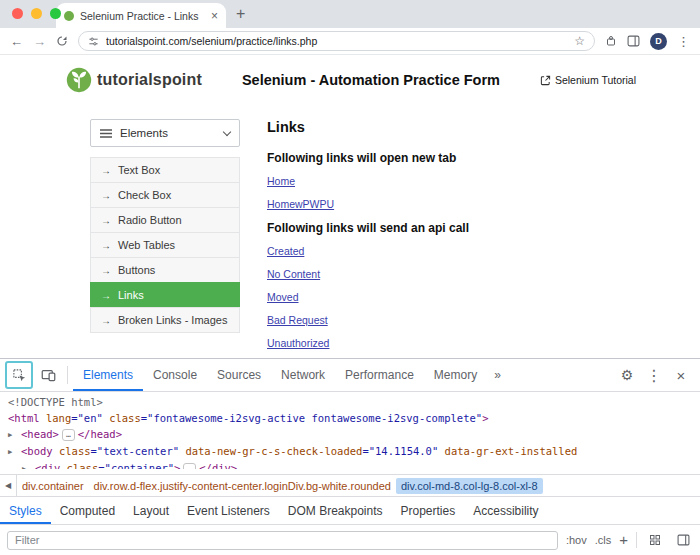 Image resolution: width=700 pixels, height=555 pixels. Describe the element at coordinates (48, 375) in the screenshot. I see `device-toolbar-button` at that location.